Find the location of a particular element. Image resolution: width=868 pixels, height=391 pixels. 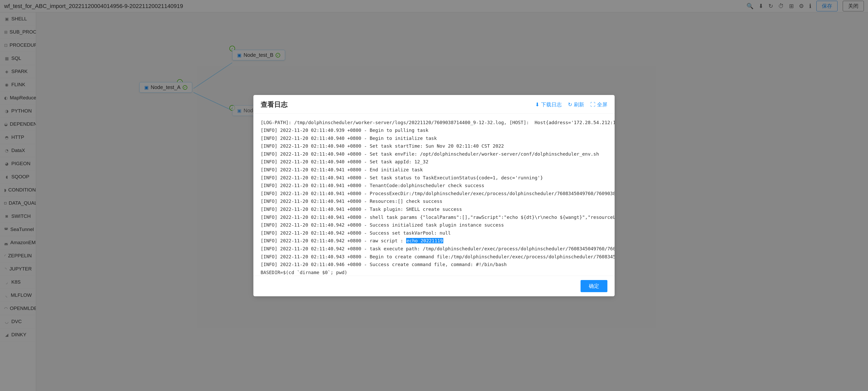

modal-footer: 确定 is located at coordinates (434, 286).